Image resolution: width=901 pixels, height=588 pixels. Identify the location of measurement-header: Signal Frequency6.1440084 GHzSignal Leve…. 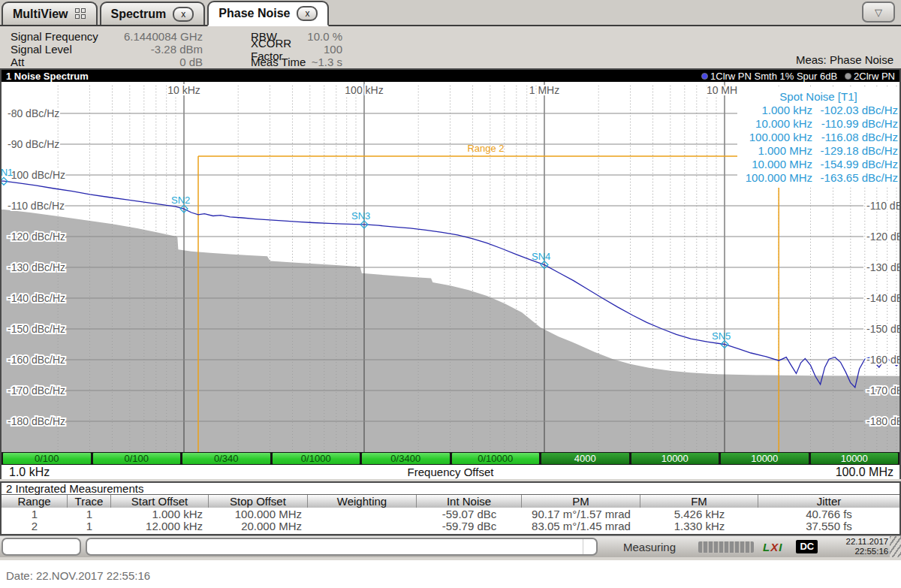
(450, 47).